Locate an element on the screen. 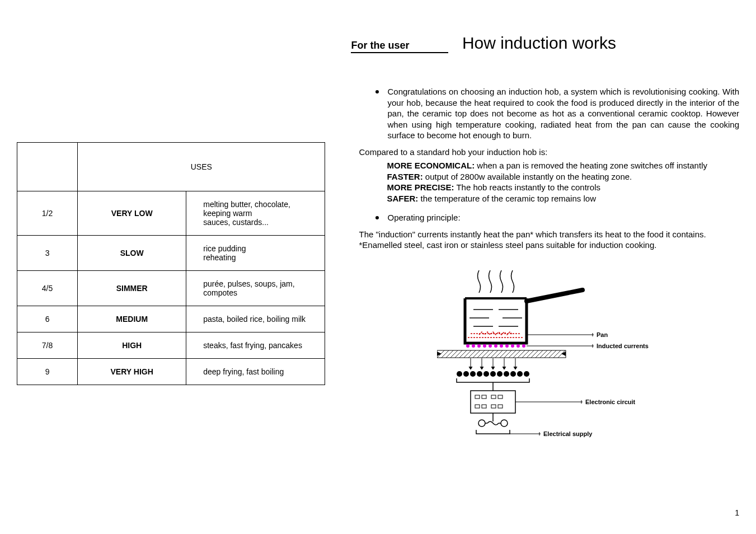 The width and height of the screenshot is (756, 534). name-cell: SLOW is located at coordinates (132, 253).